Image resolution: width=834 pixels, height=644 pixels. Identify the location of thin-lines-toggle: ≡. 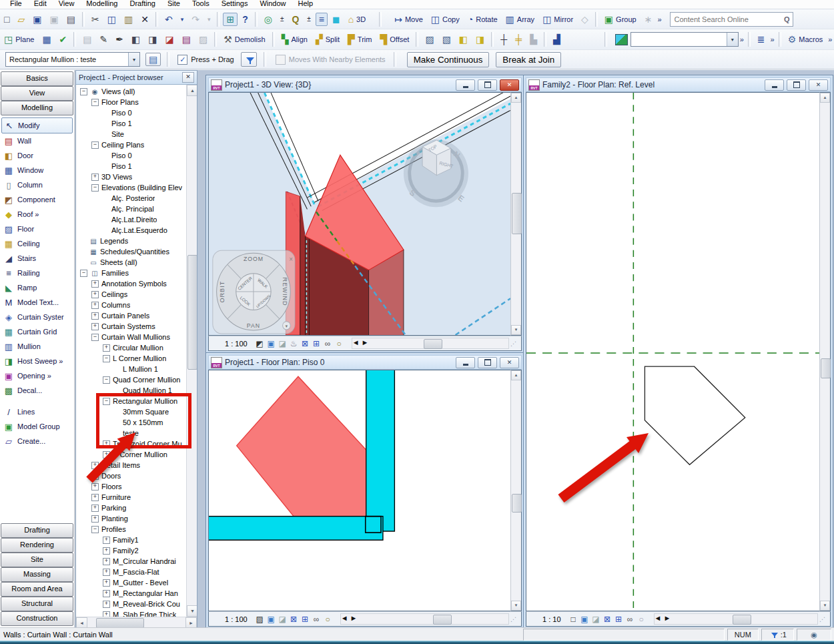
(322, 19).